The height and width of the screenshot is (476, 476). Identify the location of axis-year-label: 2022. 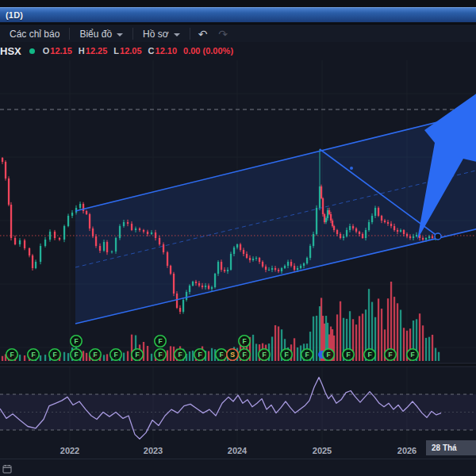
(70, 451).